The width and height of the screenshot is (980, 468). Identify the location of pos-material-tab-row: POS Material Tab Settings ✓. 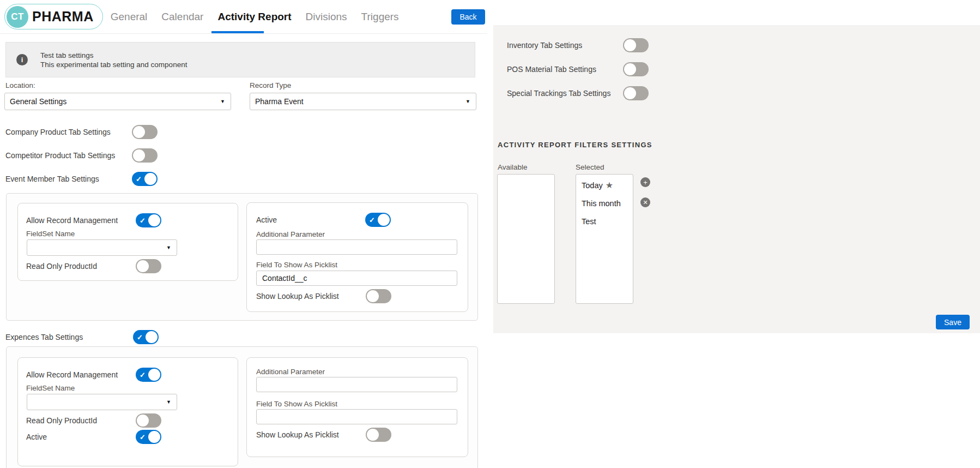
(578, 69).